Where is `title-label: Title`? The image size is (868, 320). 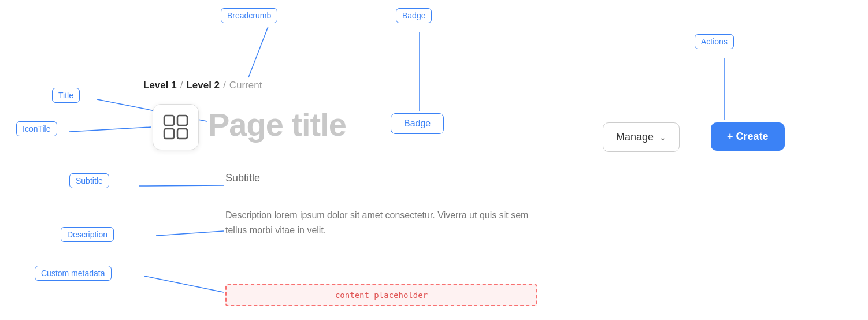 title-label: Title is located at coordinates (66, 95).